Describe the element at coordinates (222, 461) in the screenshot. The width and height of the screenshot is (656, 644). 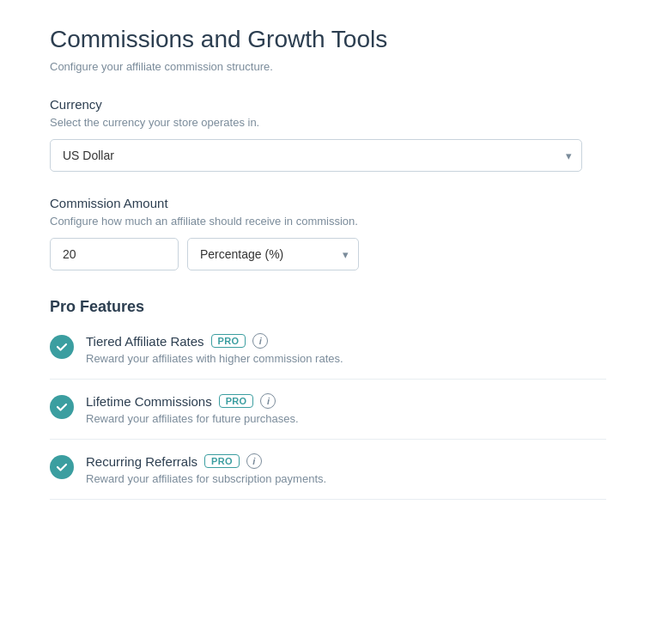
I see `recurring-pro-badge: PRO` at that location.